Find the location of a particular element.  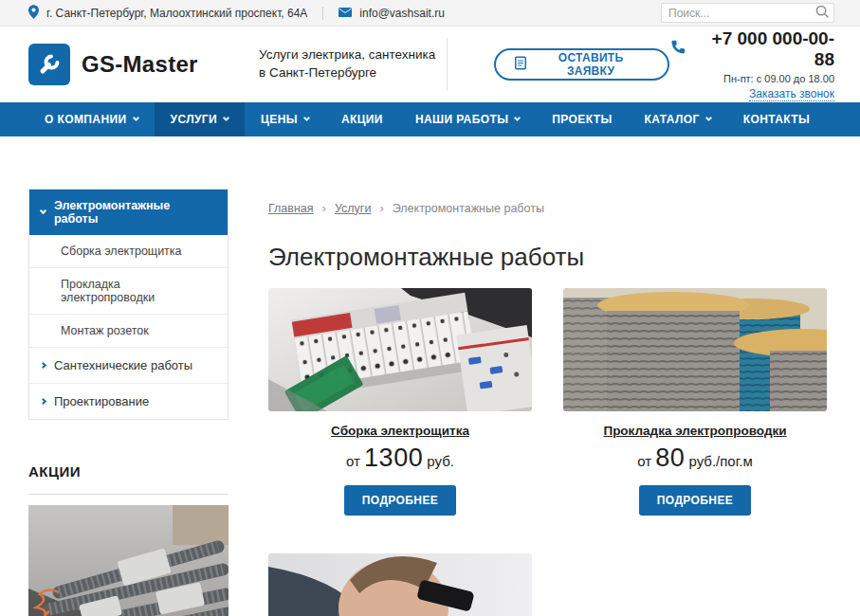

phone-block: +7 000 000-00-88 Пн-пт: с 09.00 до 18.00… is located at coordinates (752, 64).